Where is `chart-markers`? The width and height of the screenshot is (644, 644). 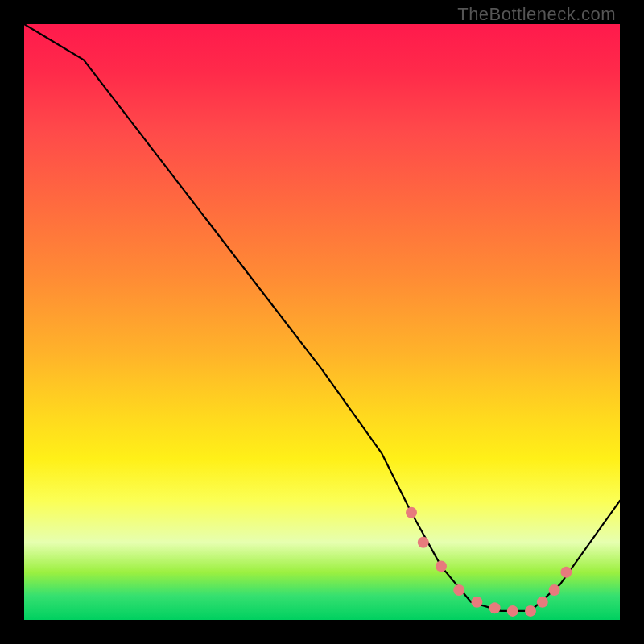 chart-markers is located at coordinates (489, 562).